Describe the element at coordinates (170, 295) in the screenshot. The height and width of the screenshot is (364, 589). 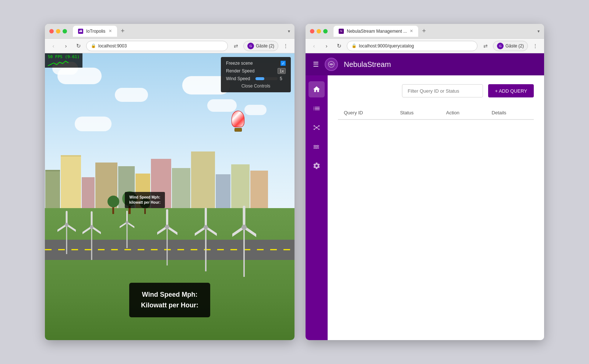
I see `sign-line1: Wind Speed Mph:` at that location.